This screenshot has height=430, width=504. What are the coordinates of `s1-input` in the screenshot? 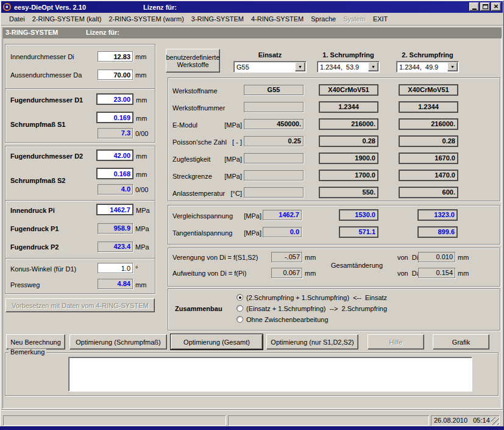 It's located at (115, 117).